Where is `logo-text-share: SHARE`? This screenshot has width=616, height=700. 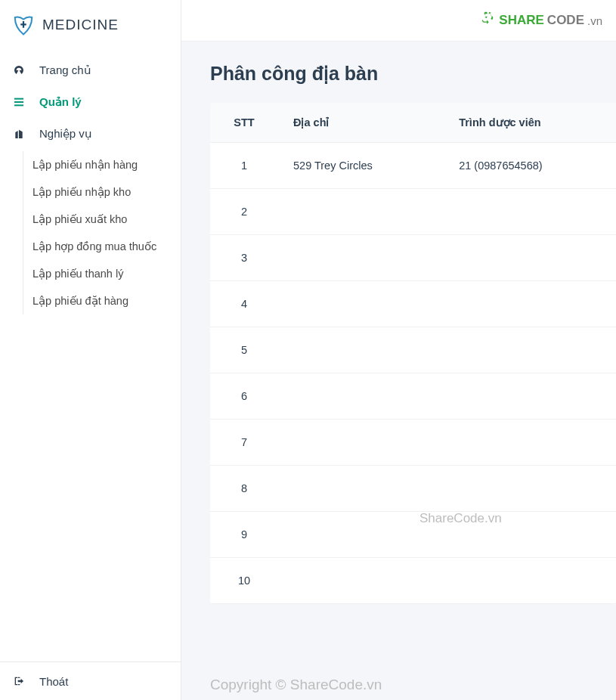
logo-text-share: SHARE is located at coordinates (522, 20).